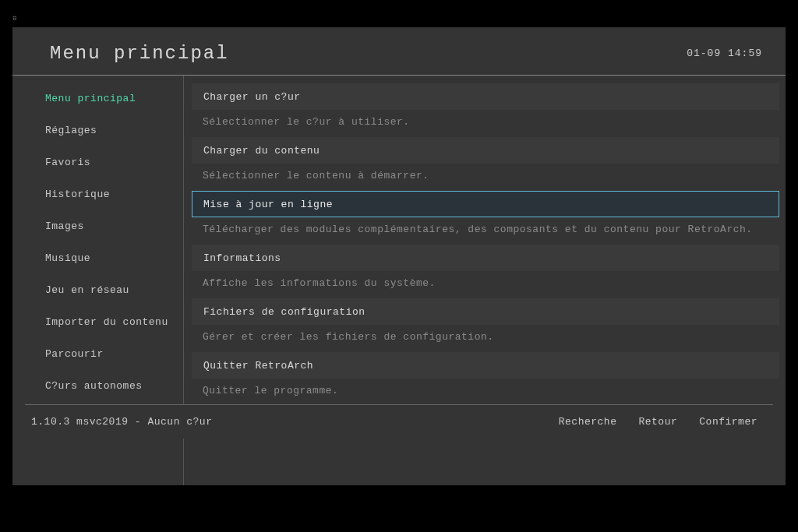 The image size is (798, 532). What do you see at coordinates (399, 51) in the screenshot?
I see `header: Menu principal 01-09 14:59` at bounding box center [399, 51].